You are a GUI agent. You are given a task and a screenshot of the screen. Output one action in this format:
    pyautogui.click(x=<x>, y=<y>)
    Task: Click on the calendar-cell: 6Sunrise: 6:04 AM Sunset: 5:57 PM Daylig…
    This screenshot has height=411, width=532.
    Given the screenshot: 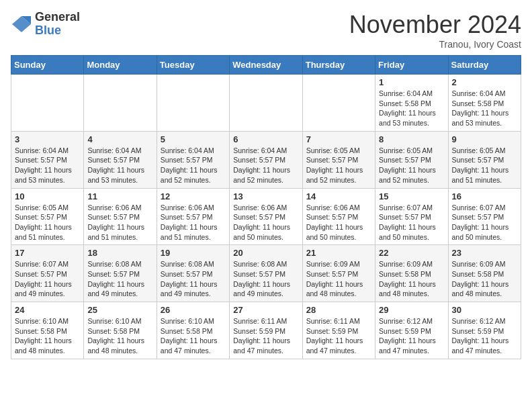 What is the action you would take?
    pyautogui.click(x=266, y=160)
    